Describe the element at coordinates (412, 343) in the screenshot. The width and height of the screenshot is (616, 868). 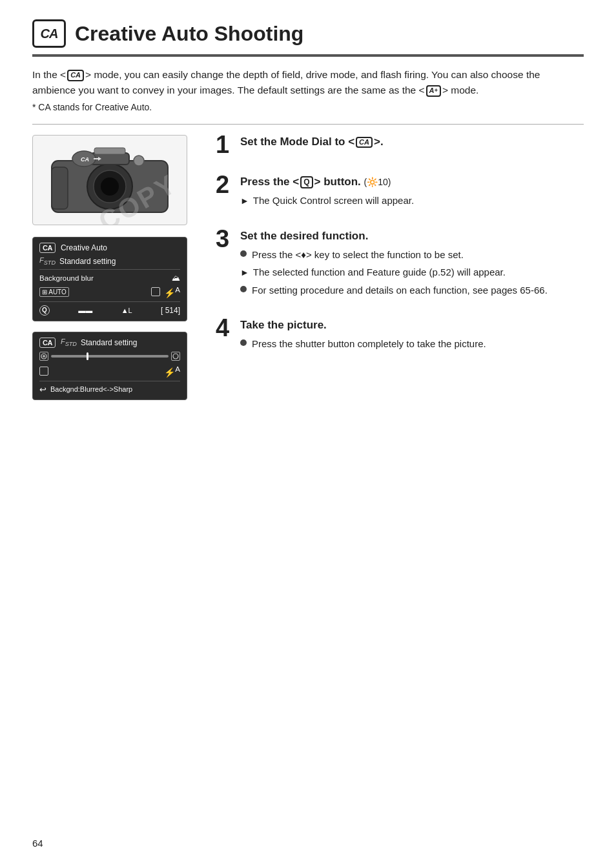
I see `step-4-body: Press the shutter button completely to t…` at that location.